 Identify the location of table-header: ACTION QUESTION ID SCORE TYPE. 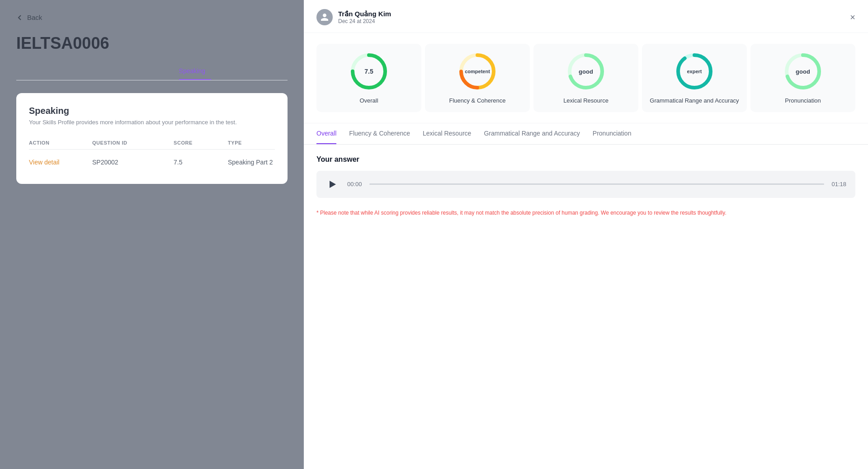
(152, 143).